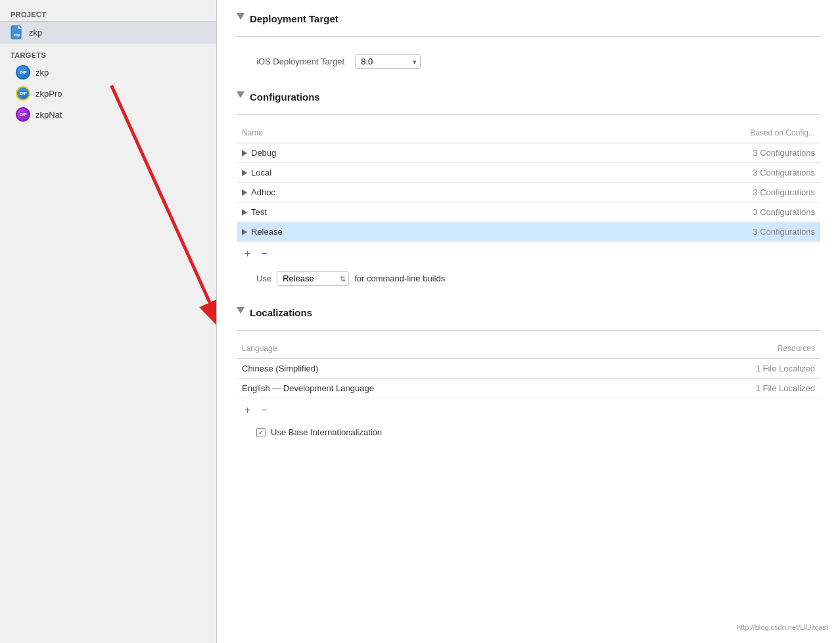 Image resolution: width=840 pixels, height=643 pixels. Describe the element at coordinates (355, 232) in the screenshot. I see `config-name-release: Release` at that location.